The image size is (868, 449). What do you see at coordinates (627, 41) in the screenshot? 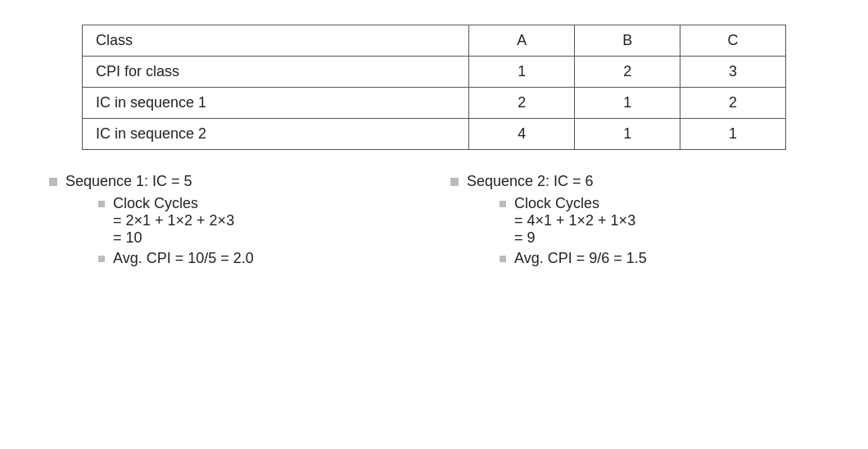
I see `header-b: B` at bounding box center [627, 41].